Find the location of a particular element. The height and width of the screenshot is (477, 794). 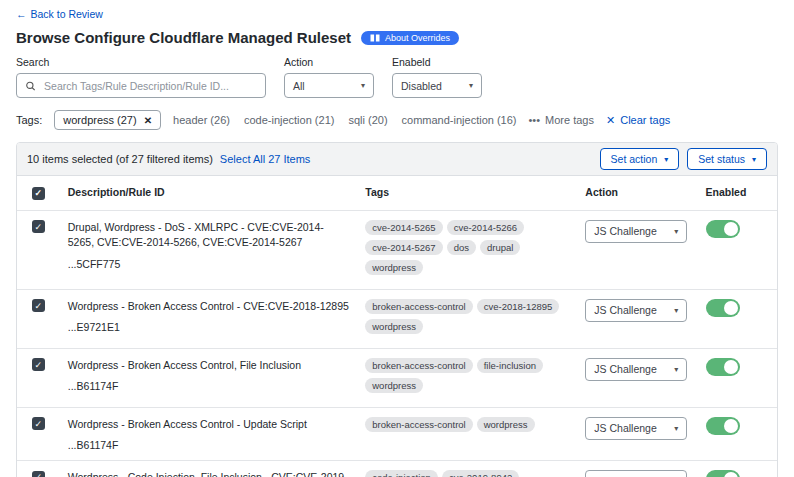

action-filter-select: All ▾ is located at coordinates (329, 86).